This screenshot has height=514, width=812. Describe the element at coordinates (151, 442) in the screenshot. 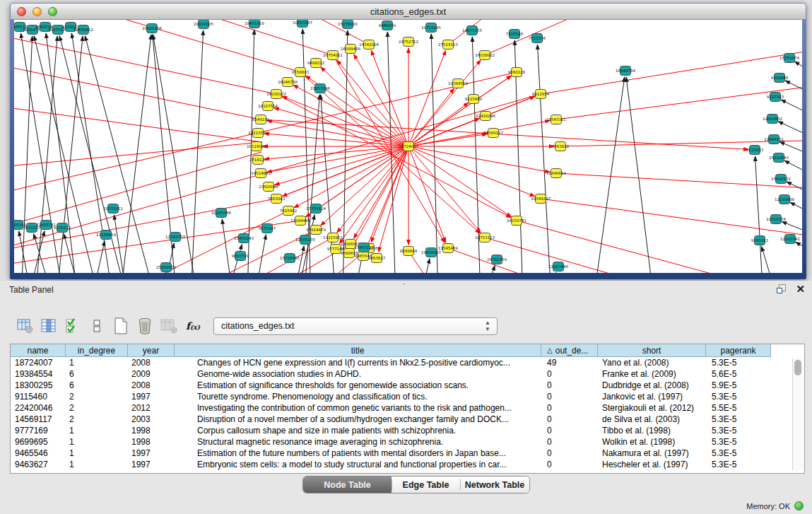

I see `cell-year: 1998` at that location.